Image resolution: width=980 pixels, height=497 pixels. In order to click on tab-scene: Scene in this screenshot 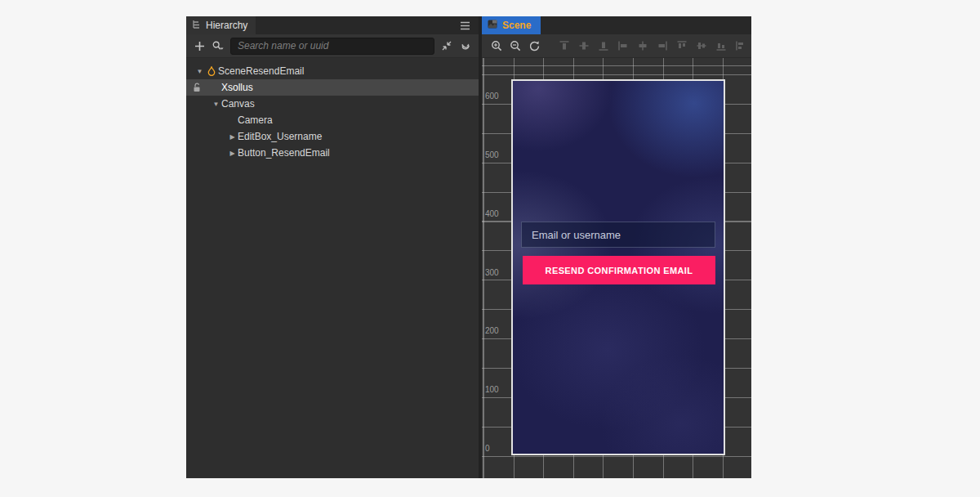, I will do `click(511, 25)`.